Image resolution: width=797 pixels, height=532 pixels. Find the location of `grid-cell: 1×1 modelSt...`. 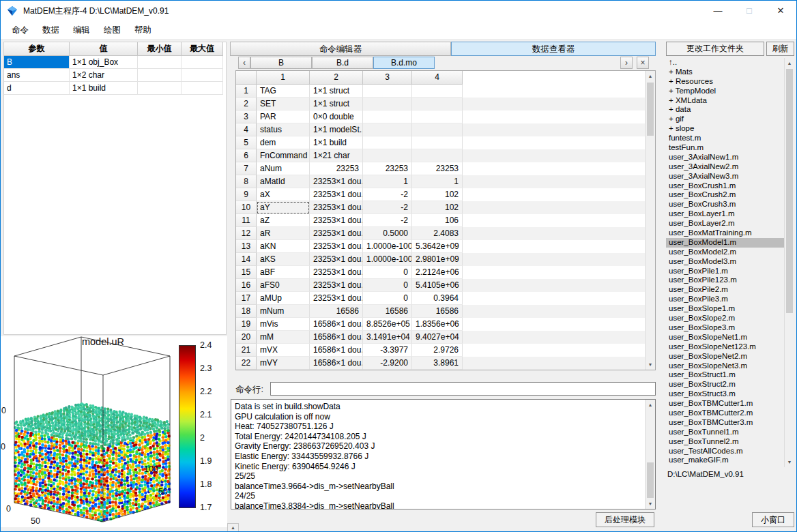

grid-cell: 1×1 modelSt... is located at coordinates (336, 130).